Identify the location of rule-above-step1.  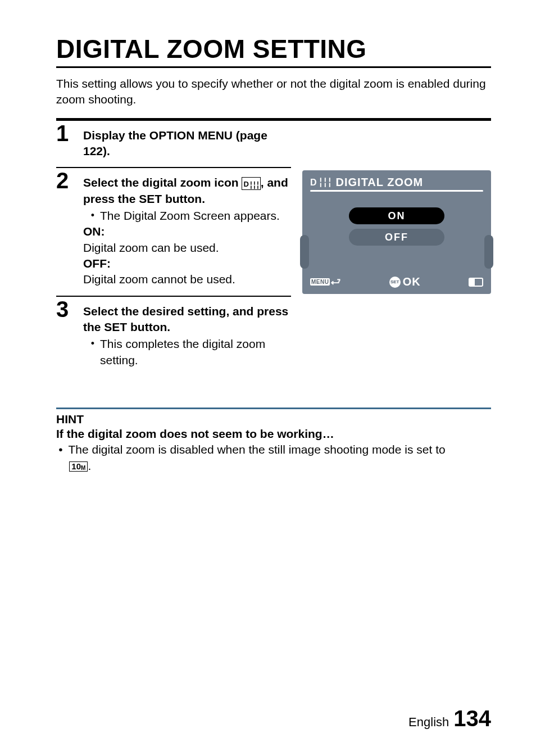
(274, 119).